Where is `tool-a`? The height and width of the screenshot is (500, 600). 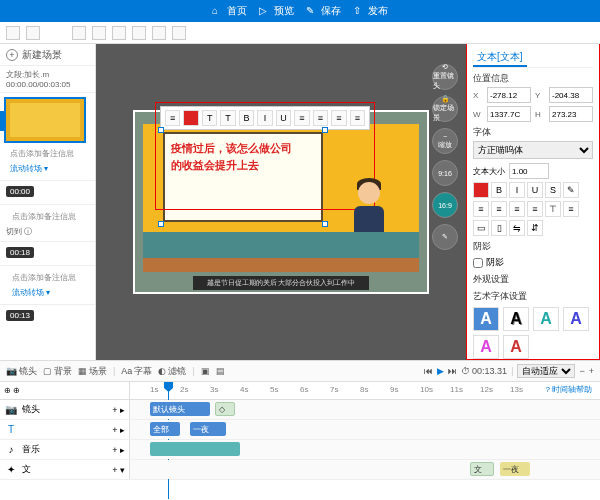
tool-a is located at coordinates (79, 33).